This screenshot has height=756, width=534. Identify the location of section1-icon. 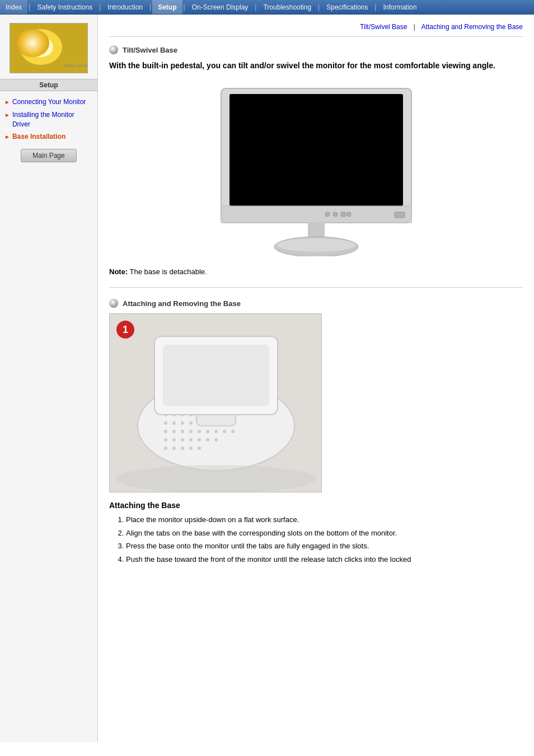
(114, 50).